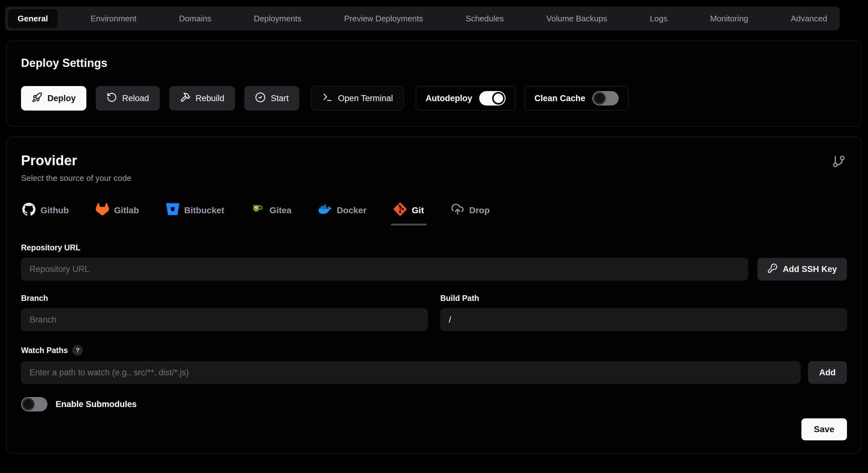 This screenshot has width=868, height=473. I want to click on watch-paths-field: Watch Paths ? Add, so click(434, 365).